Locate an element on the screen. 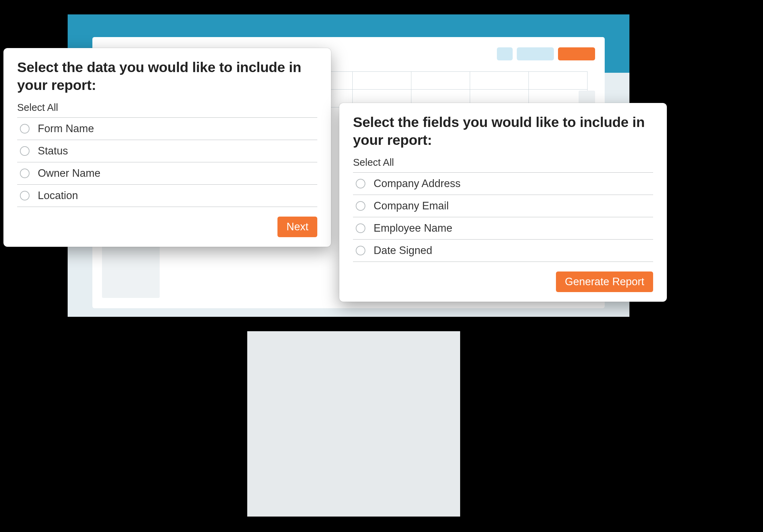  option-label: Location is located at coordinates (58, 196).